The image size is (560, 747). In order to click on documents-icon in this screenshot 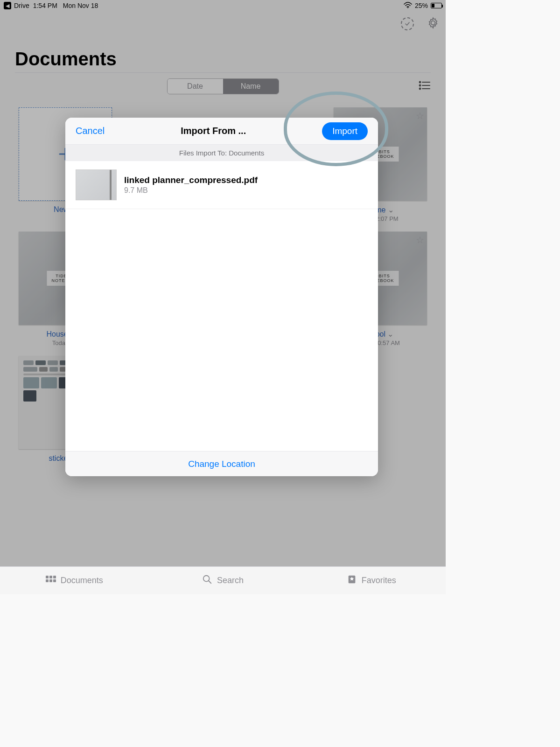, I will do `click(51, 581)`.